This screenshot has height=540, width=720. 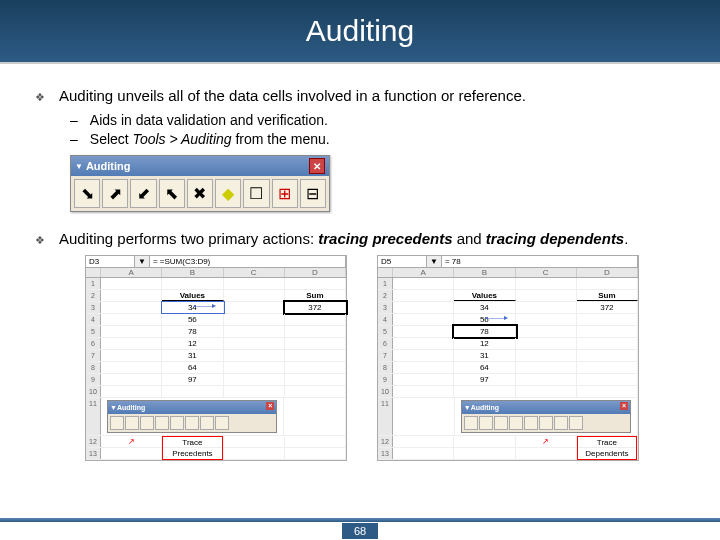 I want to click on trace-dependents-icon: ⬋, so click(x=143, y=194).